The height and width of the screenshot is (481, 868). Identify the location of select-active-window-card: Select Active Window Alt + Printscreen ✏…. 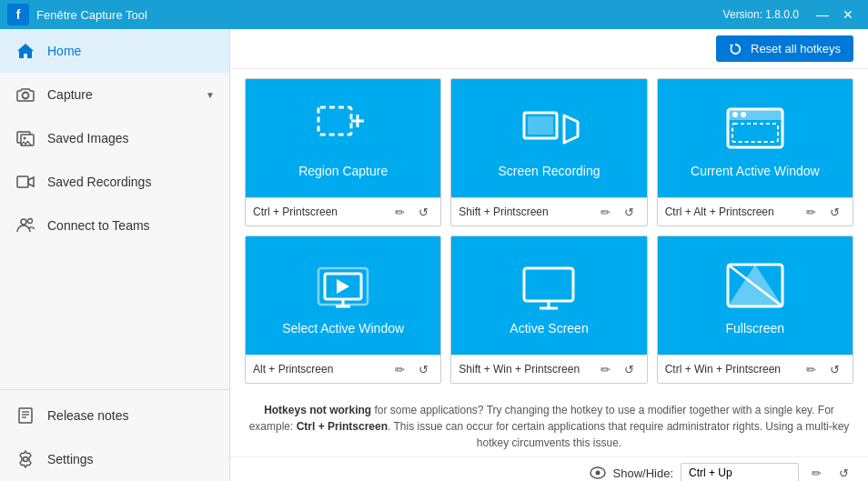
(343, 309).